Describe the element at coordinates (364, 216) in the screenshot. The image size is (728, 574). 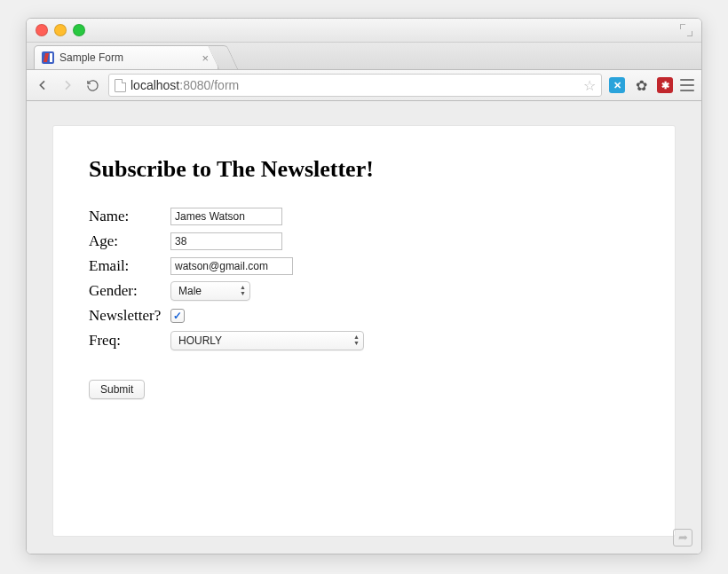
I see `form-row-name: Name:` at that location.